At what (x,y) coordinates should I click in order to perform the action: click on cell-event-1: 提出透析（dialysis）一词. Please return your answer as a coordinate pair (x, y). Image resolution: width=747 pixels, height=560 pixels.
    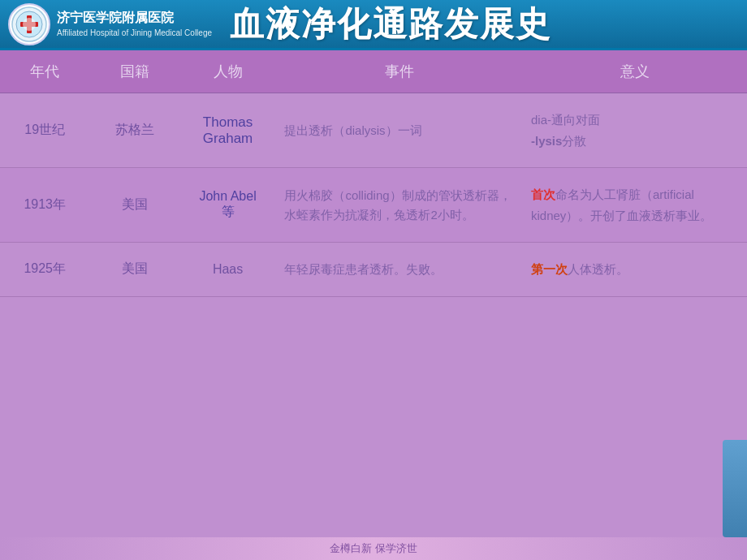
    Looking at the image, I should click on (399, 131).